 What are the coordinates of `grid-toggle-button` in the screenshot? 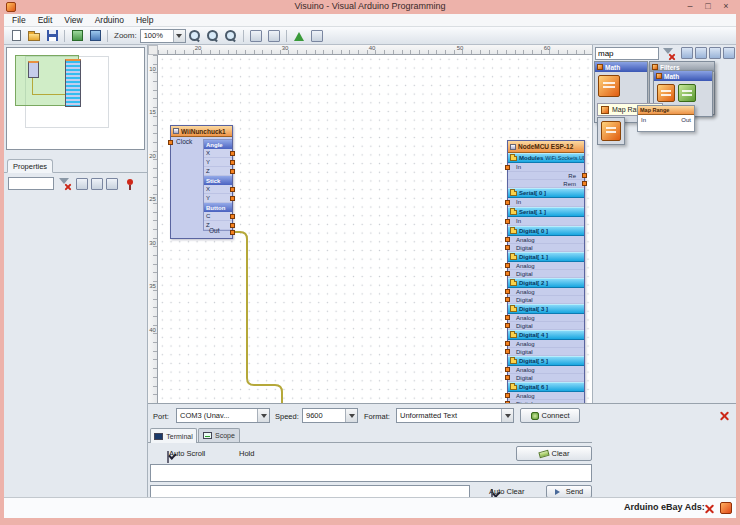 It's located at (256, 36).